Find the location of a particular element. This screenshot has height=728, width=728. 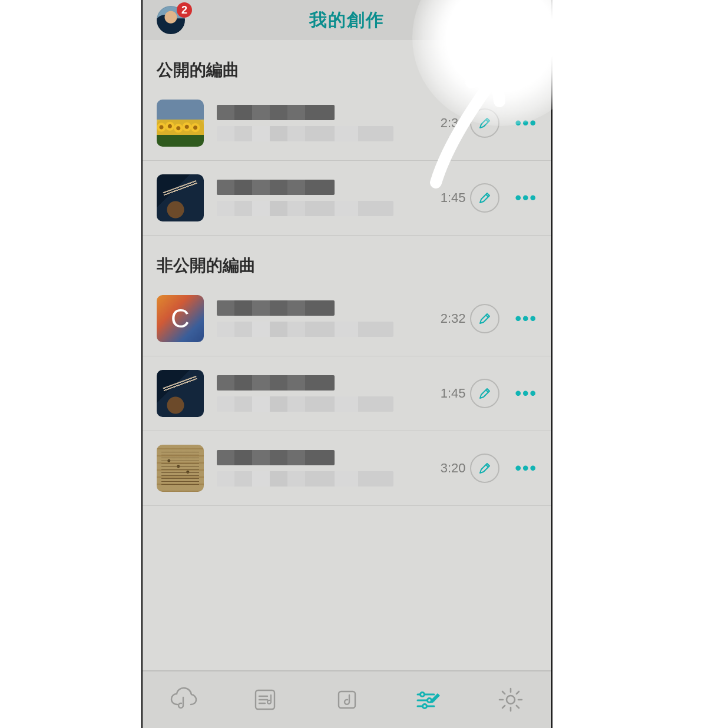

song-row: 2:32 ••• is located at coordinates (347, 124).